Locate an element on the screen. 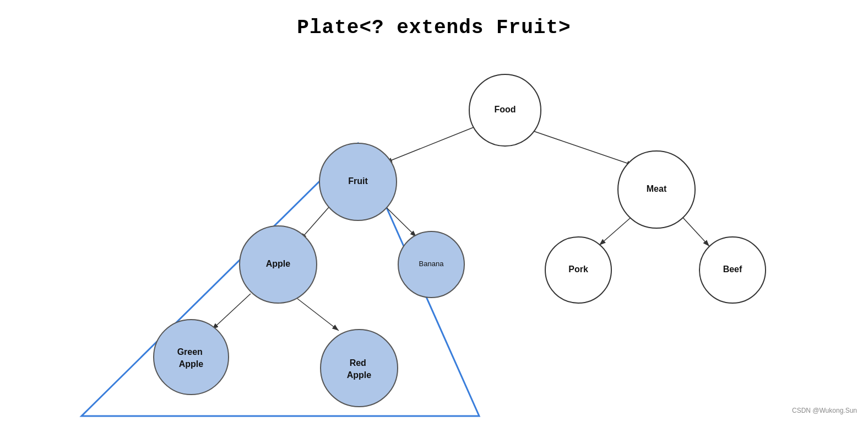  edge-meat-beef is located at coordinates (696, 232).